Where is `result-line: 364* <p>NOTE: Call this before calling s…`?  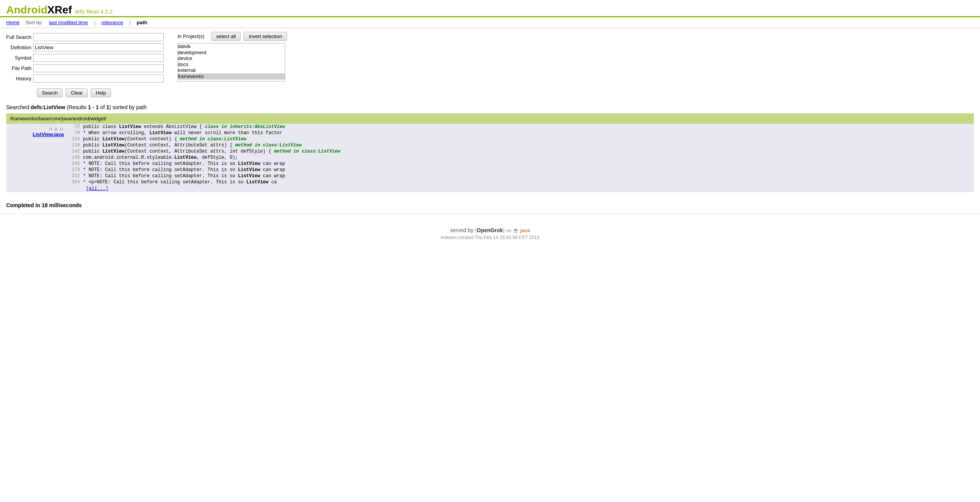
result-line: 364* <p>NOTE: Call this before calling s… is located at coordinates (521, 182).